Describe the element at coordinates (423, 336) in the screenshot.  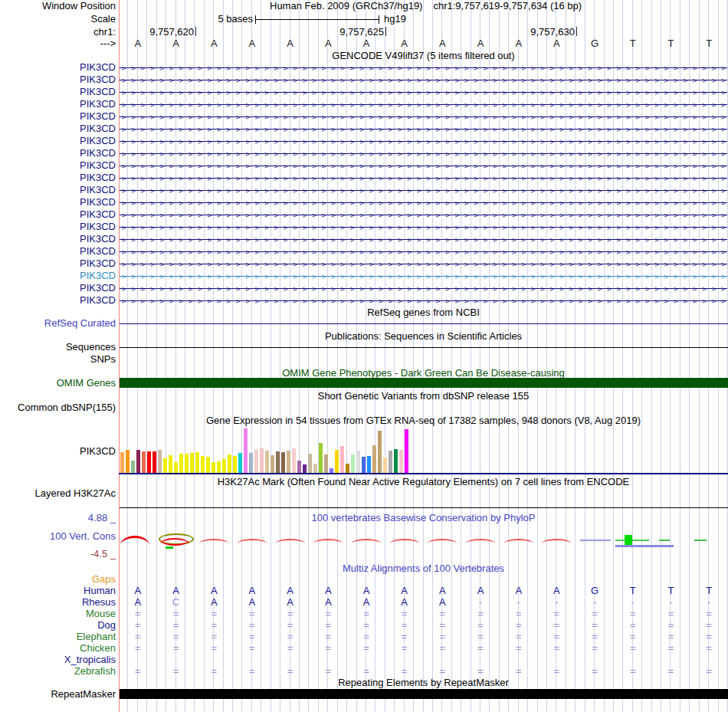
I see `publications-track-title: Publications: Sequences in Scientific Ar…` at that location.